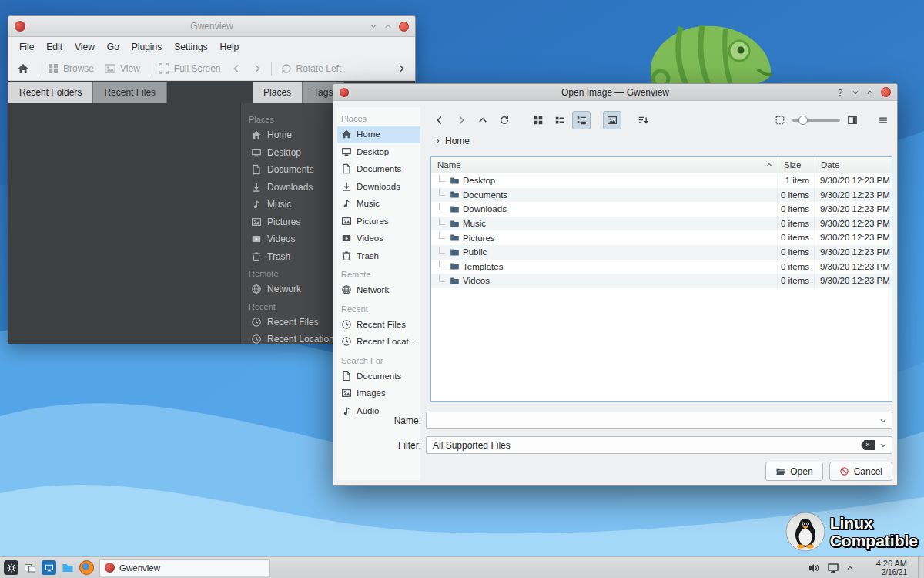 Image resolution: width=924 pixels, height=578 pixels. What do you see at coordinates (11, 567) in the screenshot?
I see `app-launcher-button` at bounding box center [11, 567].